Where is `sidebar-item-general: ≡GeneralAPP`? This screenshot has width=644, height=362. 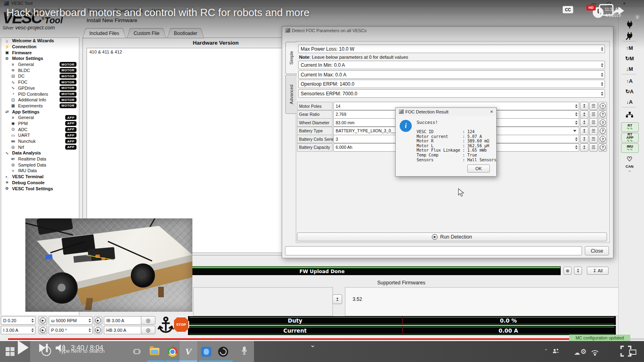
sidebar-item-general: ≡GeneralAPP is located at coordinates (40, 117).